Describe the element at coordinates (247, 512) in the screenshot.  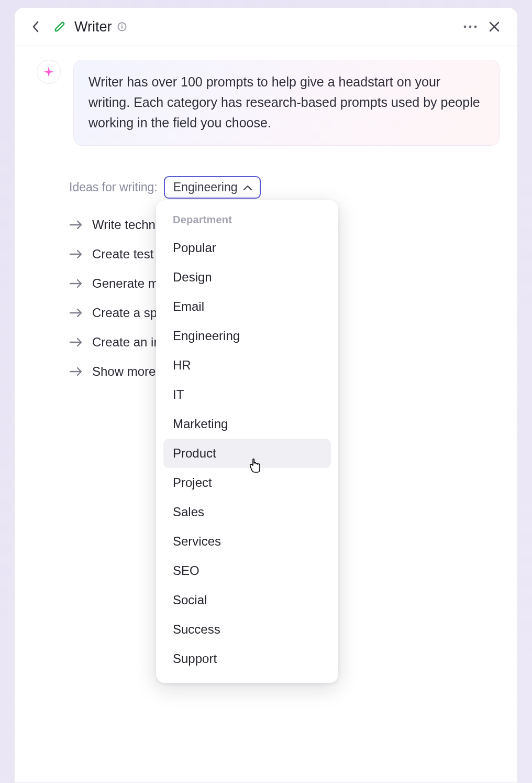
I see `dropdown-item-sales: Sales` at that location.